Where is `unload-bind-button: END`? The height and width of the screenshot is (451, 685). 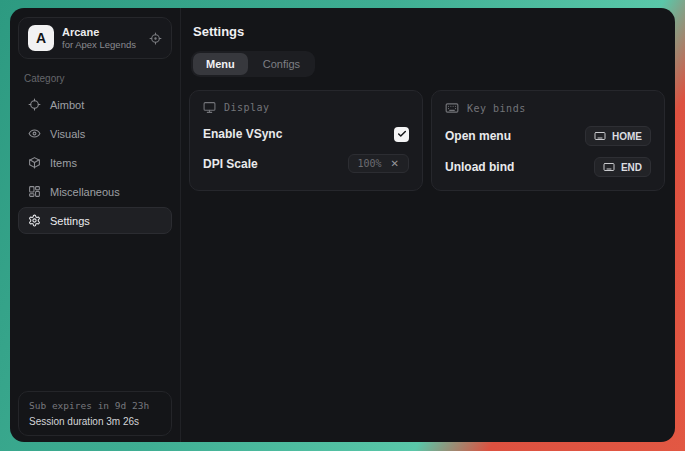 unload-bind-button: END is located at coordinates (622, 167).